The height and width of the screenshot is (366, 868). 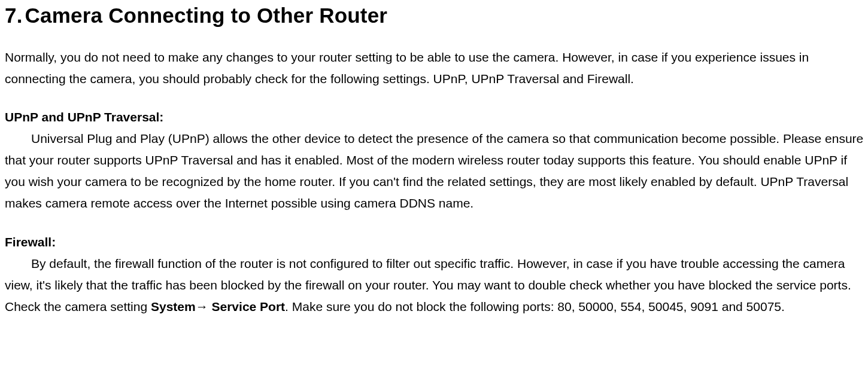 I want to click on firewall-heading: Firewall:, so click(x=435, y=242).